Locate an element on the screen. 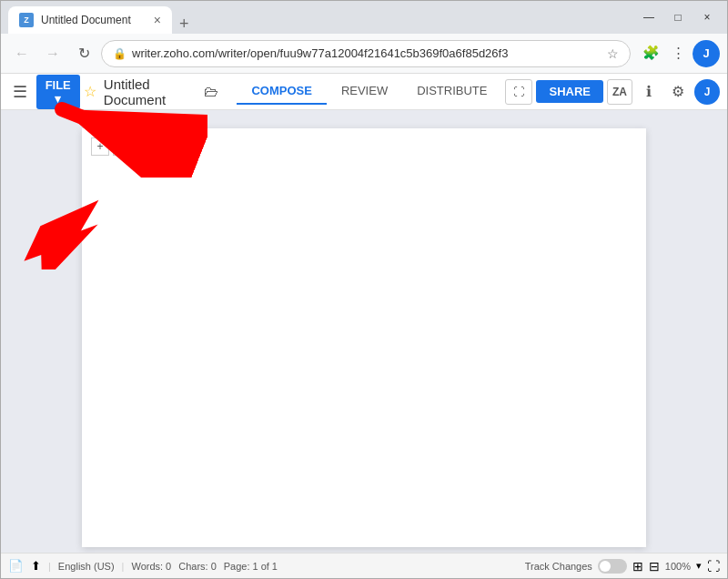 The height and width of the screenshot is (579, 728). char-count: Chars: 0 is located at coordinates (197, 566).